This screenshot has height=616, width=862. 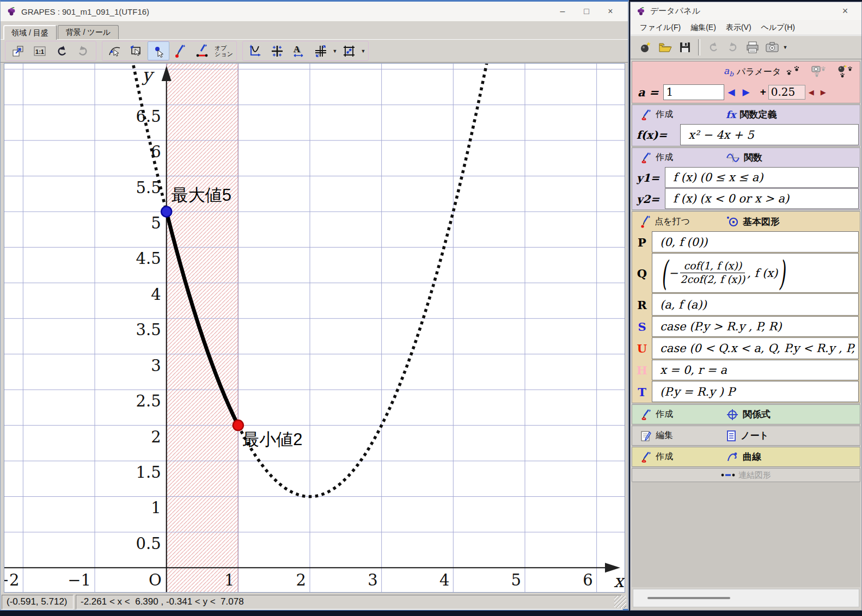 I want to click on resize-grip, so click(x=620, y=602).